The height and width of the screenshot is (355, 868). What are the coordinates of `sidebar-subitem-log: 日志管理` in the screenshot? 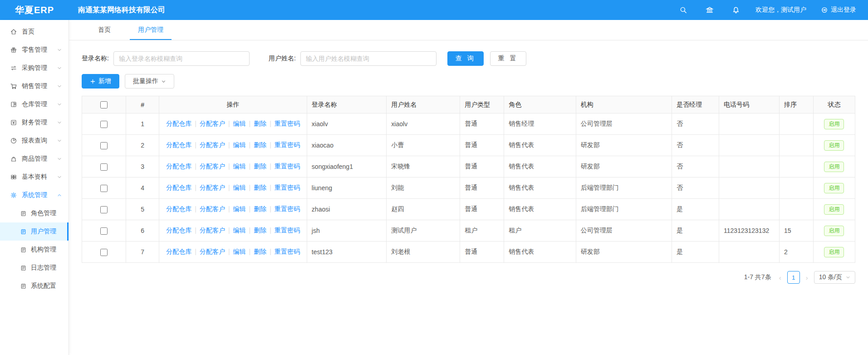 It's located at (34, 268).